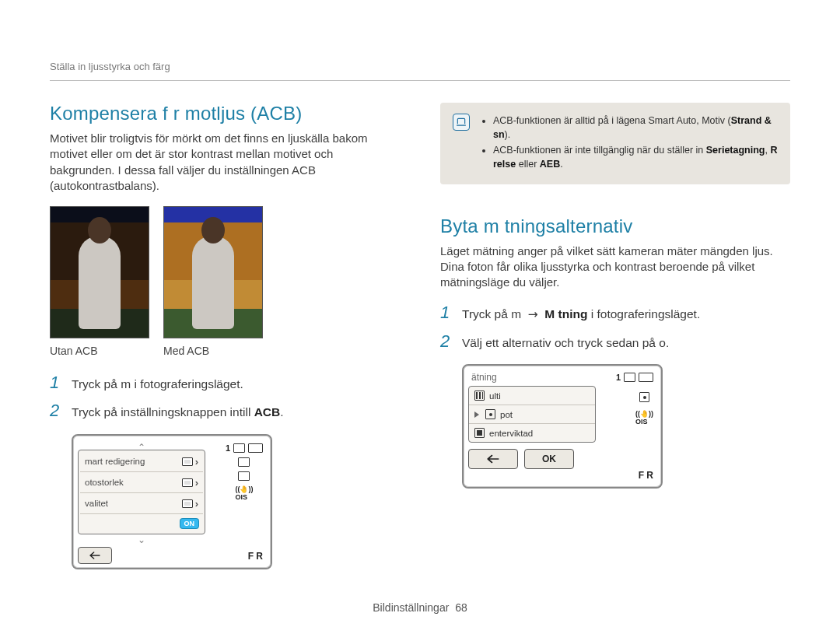 The height and width of the screenshot is (634, 840). Describe the element at coordinates (268, 412) in the screenshot. I see `step-bold: ACB` at that location.